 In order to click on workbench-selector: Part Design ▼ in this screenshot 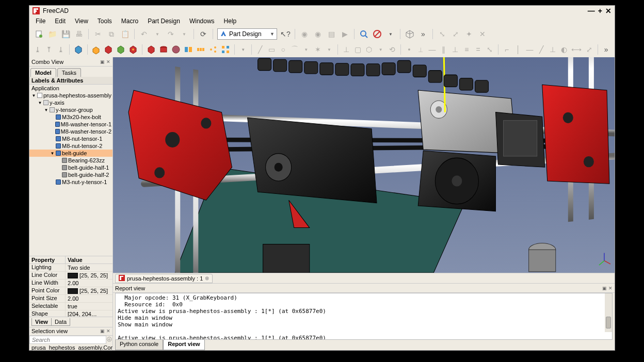, I will do `click(247, 34)`.